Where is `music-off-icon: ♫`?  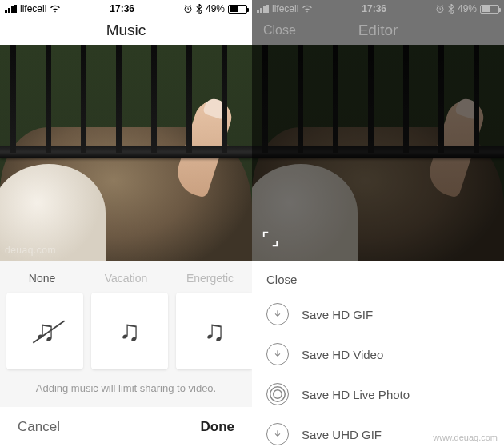
music-off-icon: ♫ is located at coordinates (45, 331).